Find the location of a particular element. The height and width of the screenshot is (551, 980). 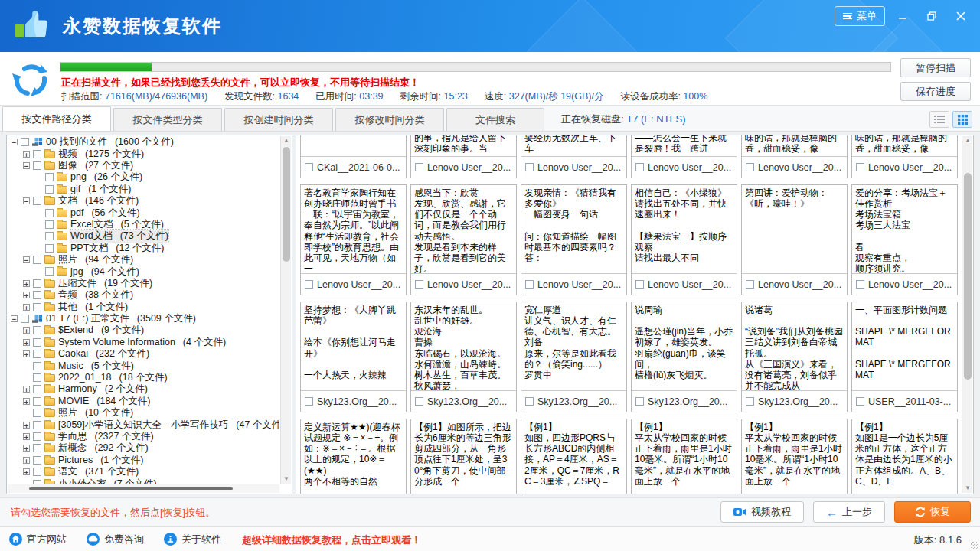

tree-item: PPT文档(12 个文件) is located at coordinates (144, 248).